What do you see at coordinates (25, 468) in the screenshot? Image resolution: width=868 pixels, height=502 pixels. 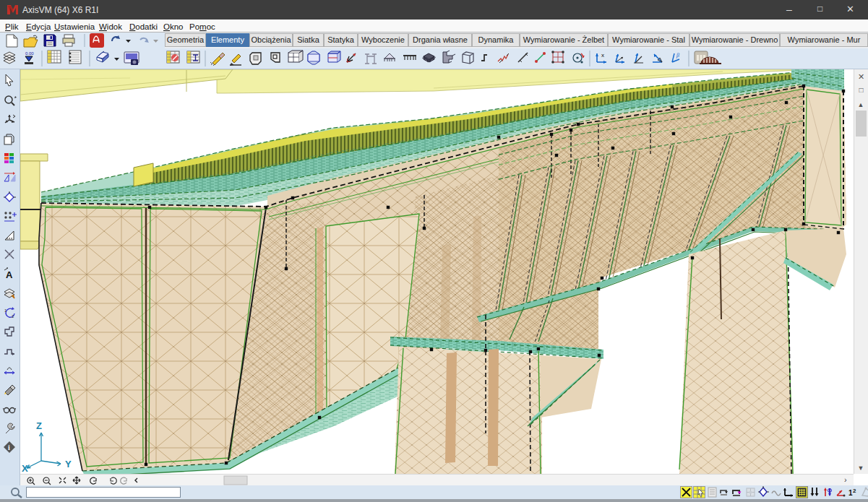 I see `svg-text: X` at bounding box center [25, 468].